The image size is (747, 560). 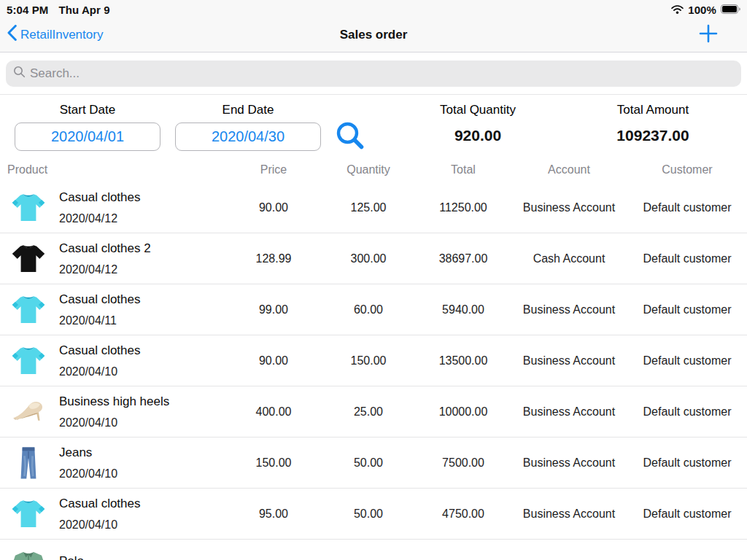 What do you see at coordinates (374, 170) in the screenshot?
I see `table-header-row: ProductPriceQuantityTotalAccountCustomer` at bounding box center [374, 170].